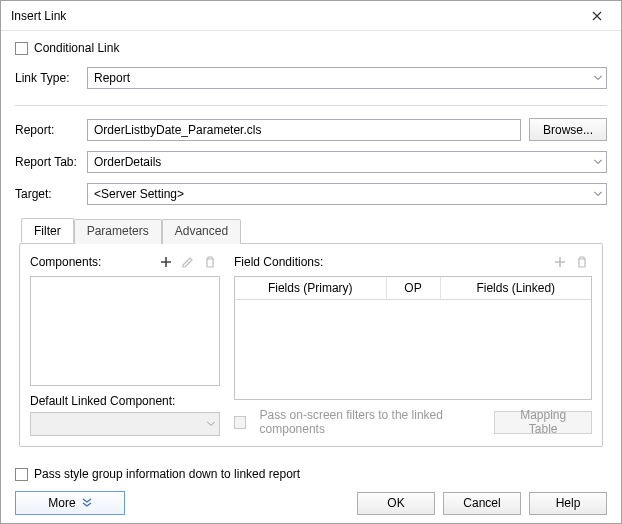  Describe the element at coordinates (92, 262) in the screenshot. I see `components-label: Components:` at that location.